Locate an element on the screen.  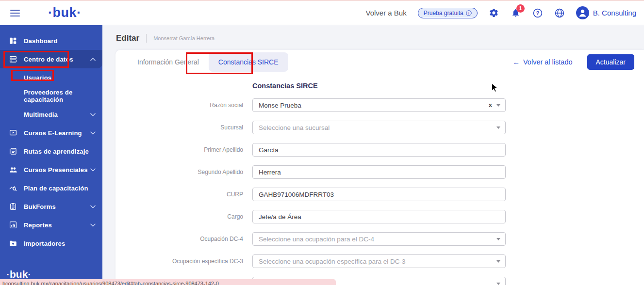
breadcrumb: Editar Monserrat García Herrera is located at coordinates (373, 34).